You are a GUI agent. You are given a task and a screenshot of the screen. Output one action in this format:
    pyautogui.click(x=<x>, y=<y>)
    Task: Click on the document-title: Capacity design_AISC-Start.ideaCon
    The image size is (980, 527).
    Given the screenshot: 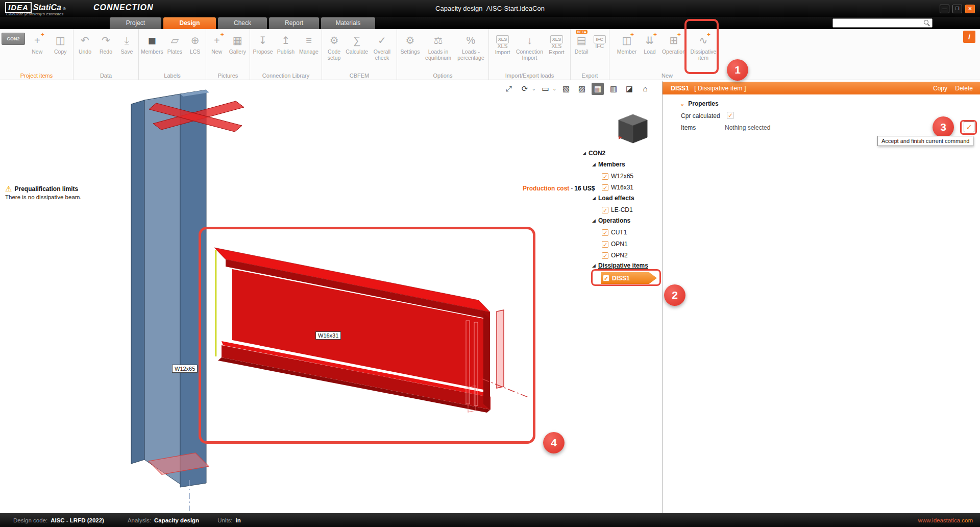 What is the action you would take?
    pyautogui.click(x=490, y=8)
    